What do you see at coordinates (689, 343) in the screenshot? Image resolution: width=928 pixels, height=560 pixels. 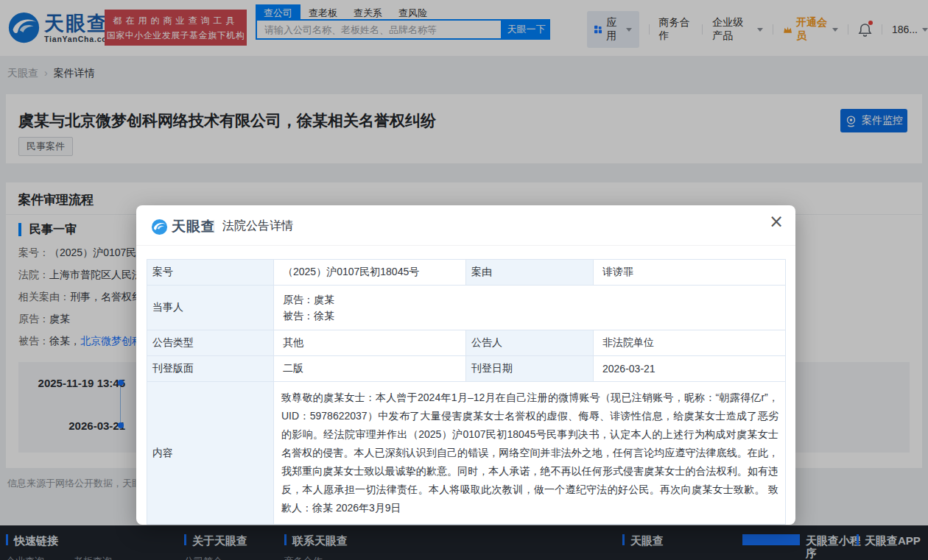 I see `announcer-value: 非法院单位` at bounding box center [689, 343].